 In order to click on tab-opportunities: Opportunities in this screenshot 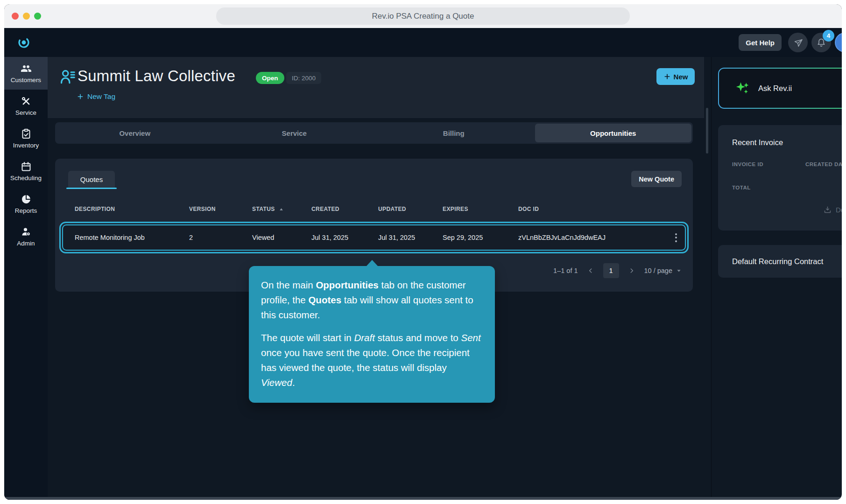, I will do `click(613, 133)`.